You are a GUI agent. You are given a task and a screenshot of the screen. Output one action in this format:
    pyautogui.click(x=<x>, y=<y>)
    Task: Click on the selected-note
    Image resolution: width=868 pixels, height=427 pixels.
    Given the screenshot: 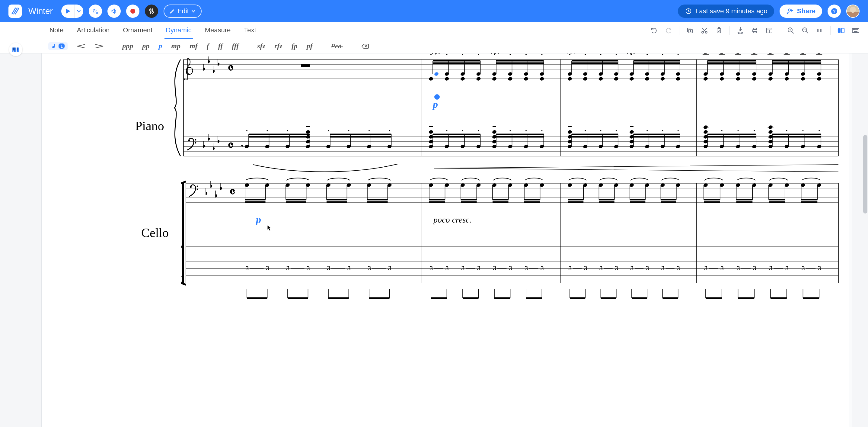 What is the action you would take?
    pyautogui.click(x=437, y=74)
    